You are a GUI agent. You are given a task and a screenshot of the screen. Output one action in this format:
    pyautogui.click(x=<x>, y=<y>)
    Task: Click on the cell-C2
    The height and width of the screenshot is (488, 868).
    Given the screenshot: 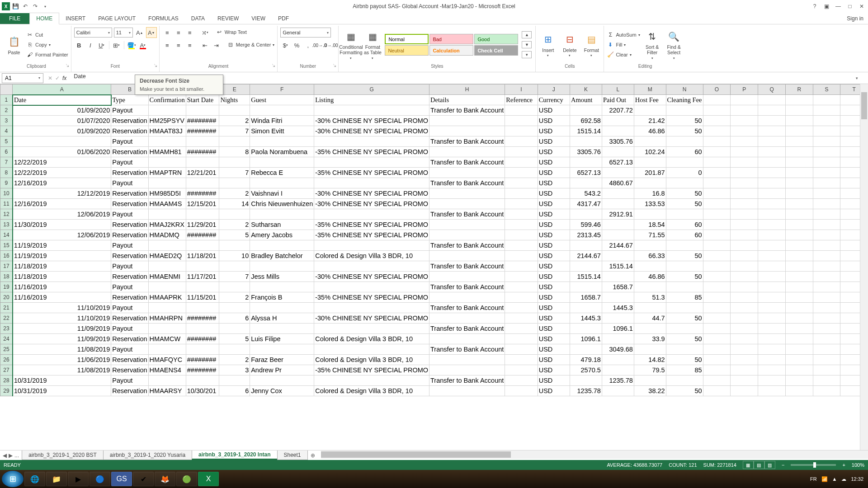 What is the action you would take?
    pyautogui.click(x=167, y=110)
    